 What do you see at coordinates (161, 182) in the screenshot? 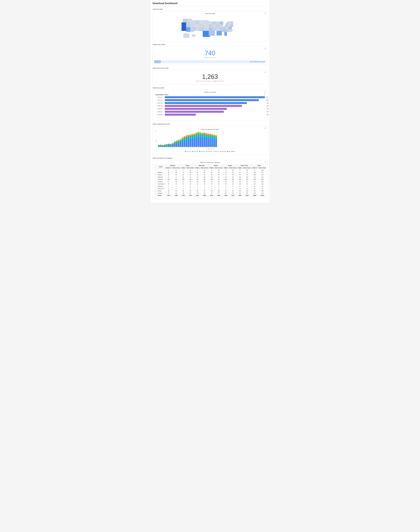
I see `row-state: Colorado` at bounding box center [161, 182].